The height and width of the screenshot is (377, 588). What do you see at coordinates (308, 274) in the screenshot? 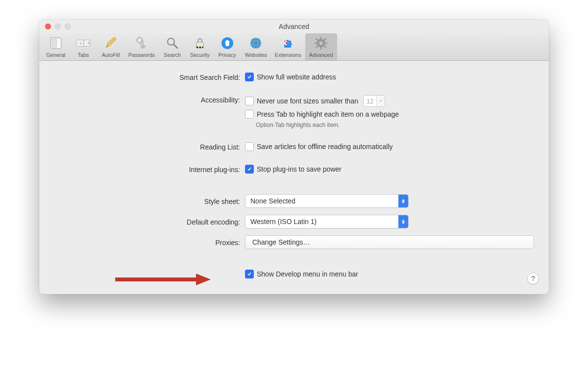
I see `show-develop-menu-label: Show Develop menu in menu bar` at bounding box center [308, 274].